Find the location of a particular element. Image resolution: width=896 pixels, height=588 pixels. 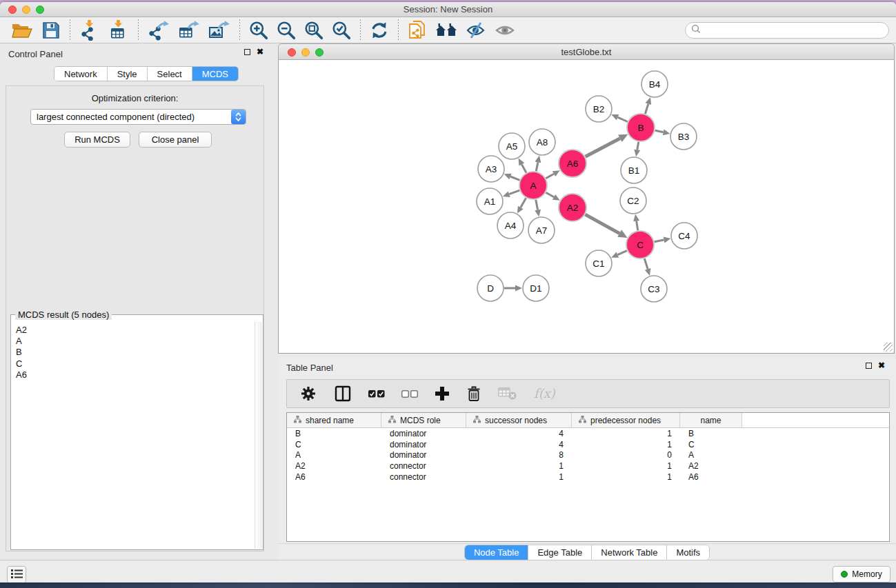

network-node-B2: B2 is located at coordinates (599, 109).